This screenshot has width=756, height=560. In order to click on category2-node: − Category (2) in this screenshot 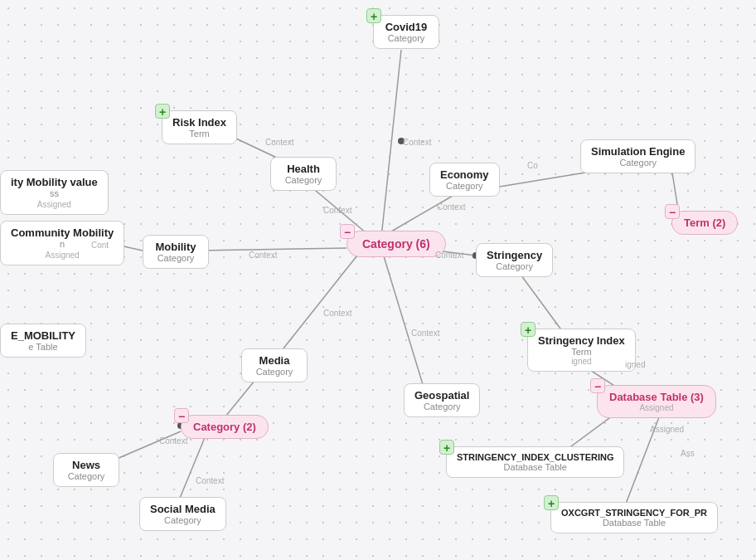, I will do `click(225, 426)`.